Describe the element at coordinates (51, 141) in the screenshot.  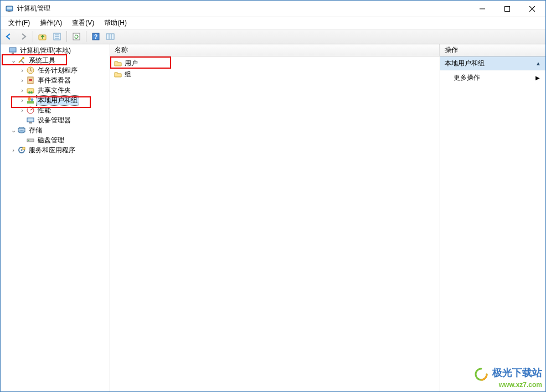
I see `tree-label: 磁盘管理` at that location.